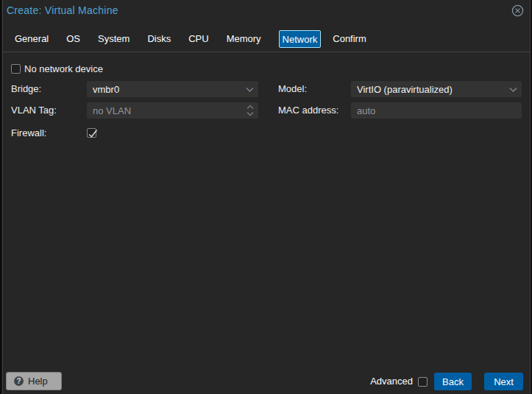  Describe the element at coordinates (244, 38) in the screenshot. I see `tab-memory: Memory` at that location.